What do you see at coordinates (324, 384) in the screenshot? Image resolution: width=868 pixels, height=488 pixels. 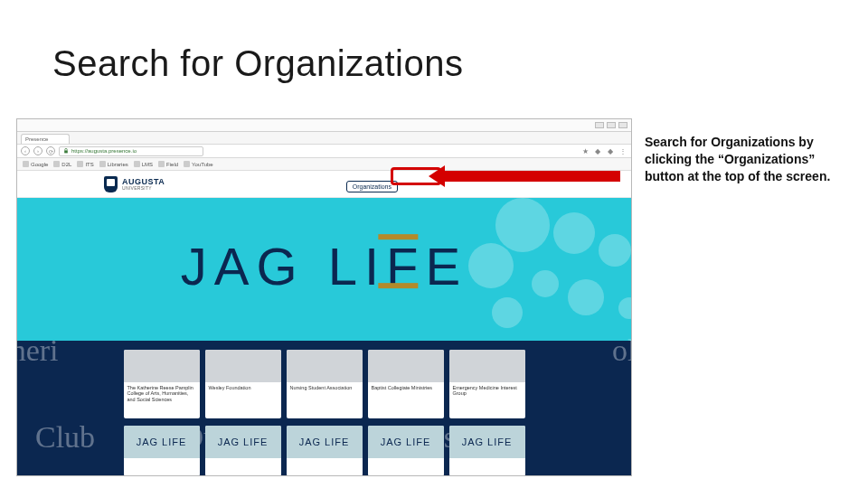 I see `card-row: The Katherine Reese Pamplin College of A…` at bounding box center [324, 384].